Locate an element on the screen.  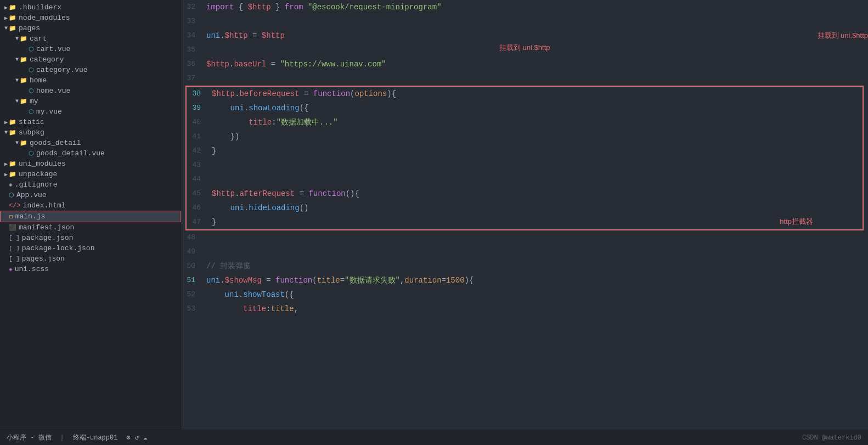
sidebar-item-label: package-lock.json is located at coordinates (58, 248).